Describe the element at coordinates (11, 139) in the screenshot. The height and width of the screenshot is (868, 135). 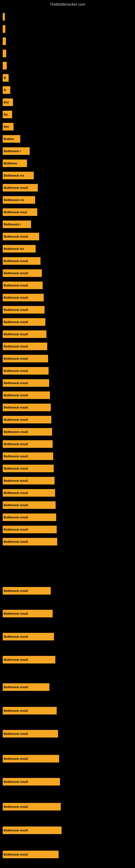
I see `bottleneck-bar: Bottlen` at that location.